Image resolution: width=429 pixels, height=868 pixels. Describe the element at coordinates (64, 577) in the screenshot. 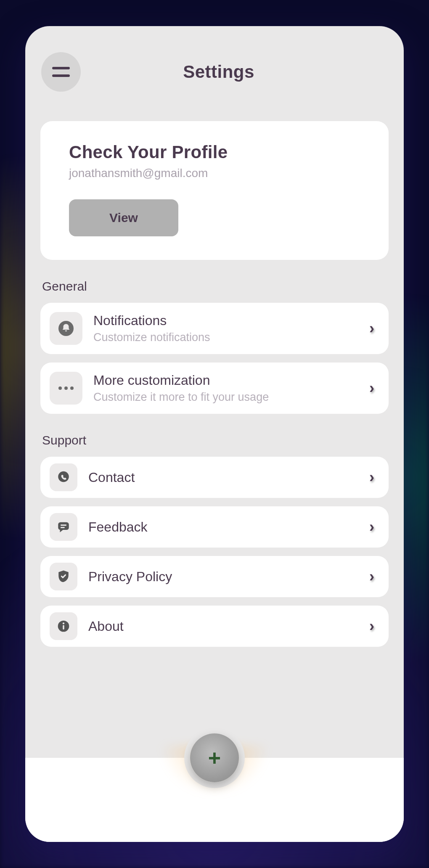

I see `shield-icon` at that location.